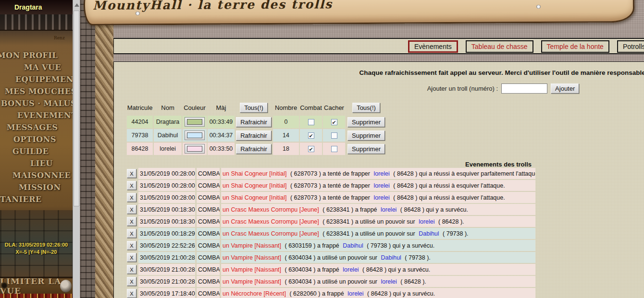 The height and width of the screenshot is (298, 644). Describe the element at coordinates (42, 176) in the screenshot. I see `sidebar-item-maisonnee: MAISONNEE` at that location.